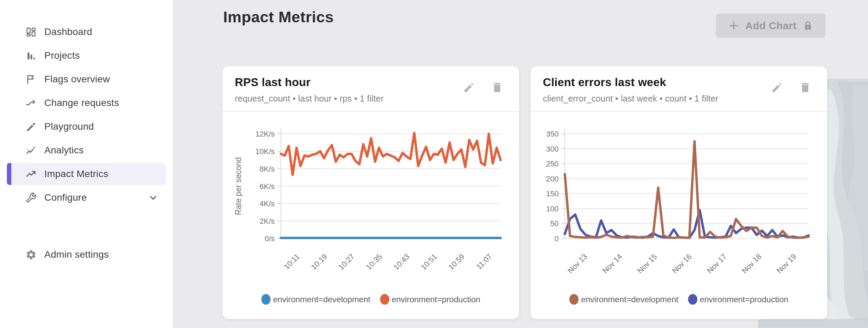 This screenshot has width=868, height=328. What do you see at coordinates (552, 164) in the screenshot?
I see `svg-text: 250` at bounding box center [552, 164].